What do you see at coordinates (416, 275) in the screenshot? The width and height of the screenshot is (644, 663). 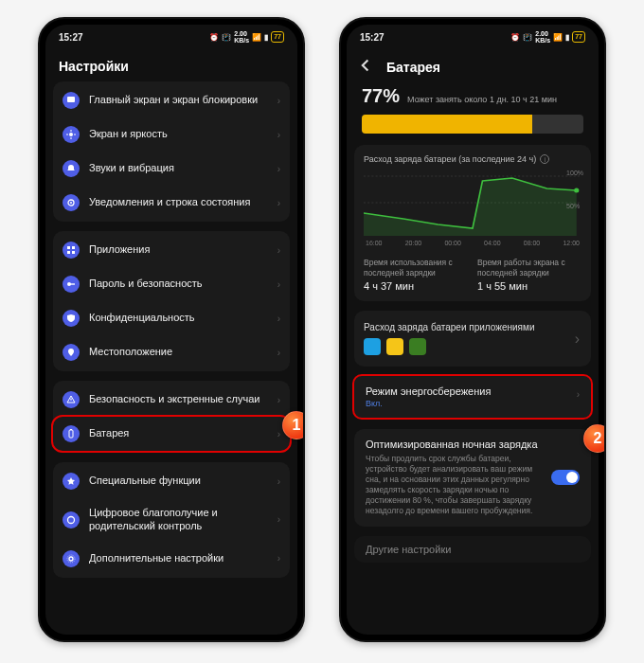 I see `stat-usage-time: Время использования с последней зарядки …` at bounding box center [416, 275].